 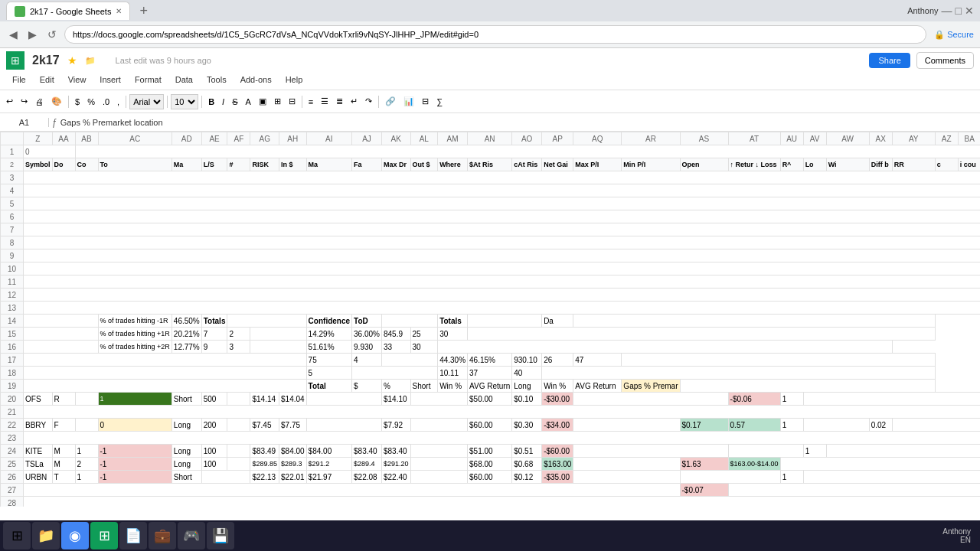 What do you see at coordinates (64, 139) in the screenshot?
I see `col-aa: AA` at bounding box center [64, 139].